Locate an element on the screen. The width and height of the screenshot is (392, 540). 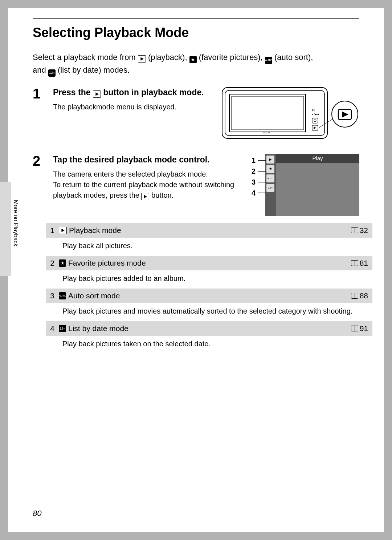
mode-number: 3 is located at coordinates (53, 296).